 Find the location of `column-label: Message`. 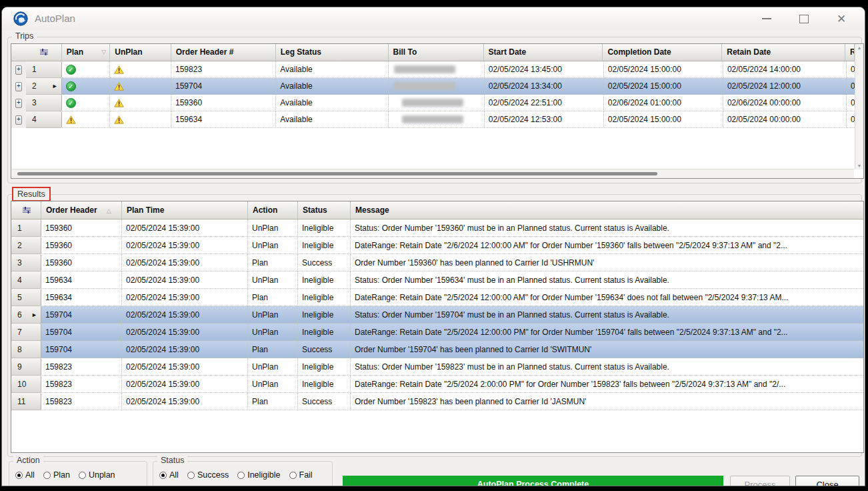

column-label: Message is located at coordinates (372, 210).